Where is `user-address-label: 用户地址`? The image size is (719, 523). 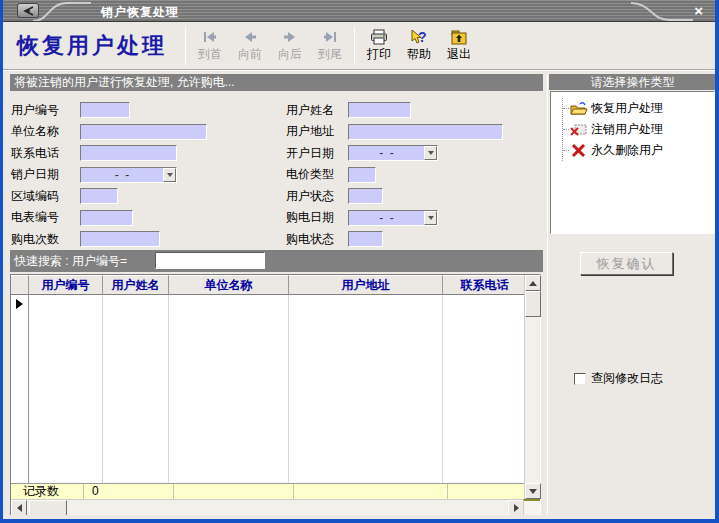 user-address-label: 用户地址 is located at coordinates (317, 132).